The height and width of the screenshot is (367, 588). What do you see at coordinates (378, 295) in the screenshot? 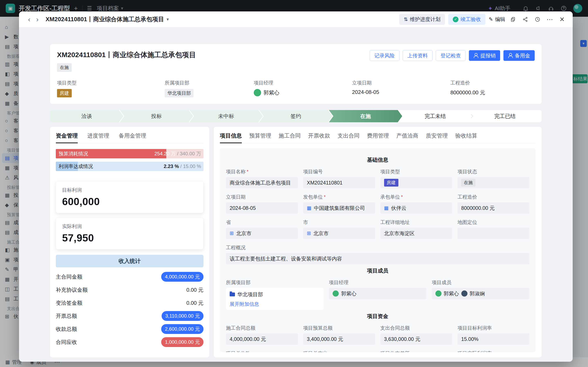
I see `members-grid: 所属项目部 华北项目部 展开附加信息 项目经理` at bounding box center [378, 295].